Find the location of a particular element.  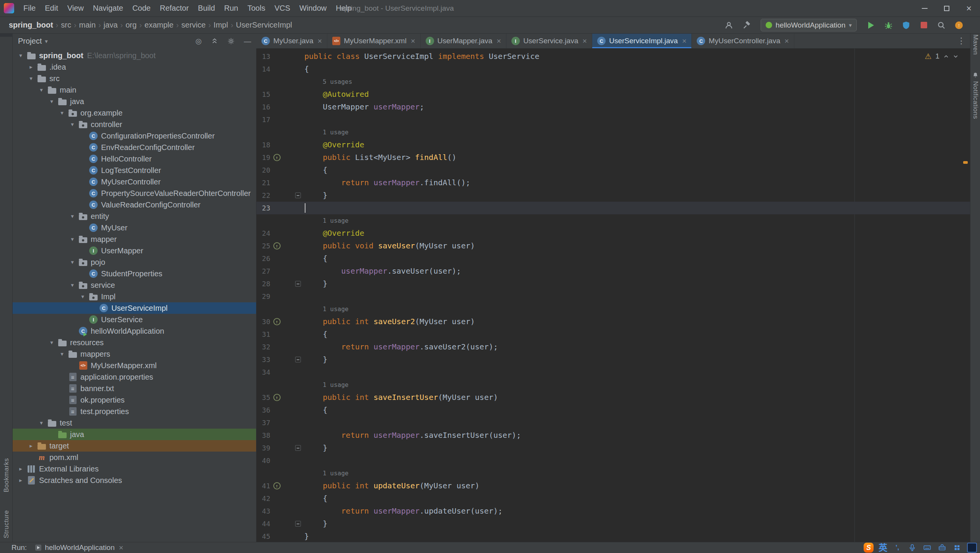

line-number: 41 is located at coordinates (263, 486).